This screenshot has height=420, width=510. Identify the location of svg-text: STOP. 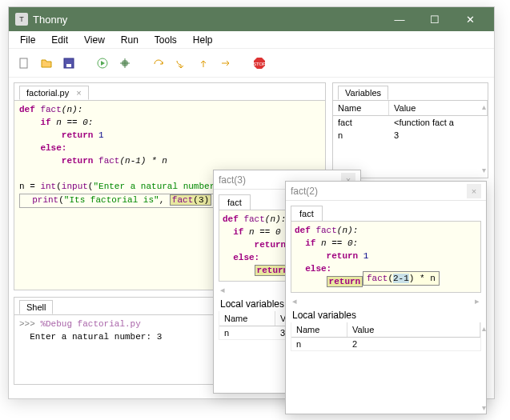
(259, 64).